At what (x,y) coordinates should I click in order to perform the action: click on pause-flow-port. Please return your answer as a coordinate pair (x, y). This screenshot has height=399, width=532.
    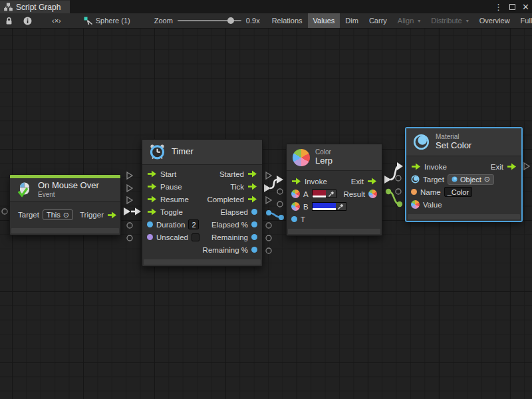
    Looking at the image, I should click on (152, 186).